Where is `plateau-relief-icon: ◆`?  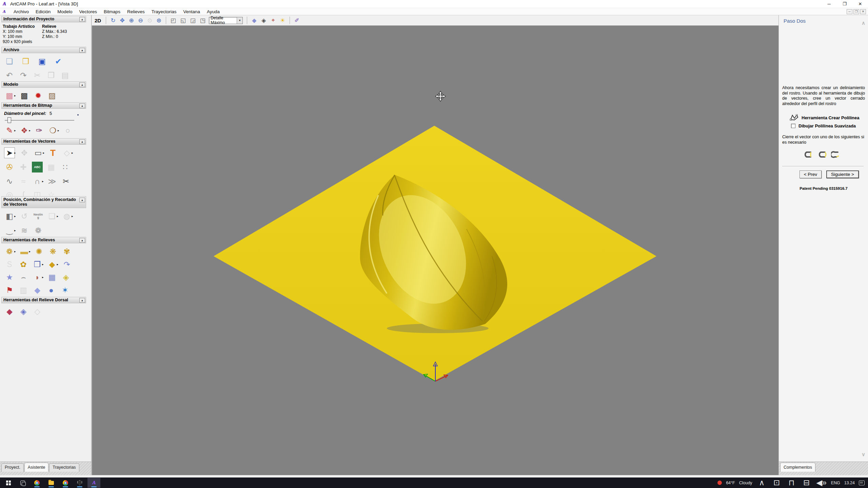
plateau-relief-icon: ◆ is located at coordinates (37, 290).